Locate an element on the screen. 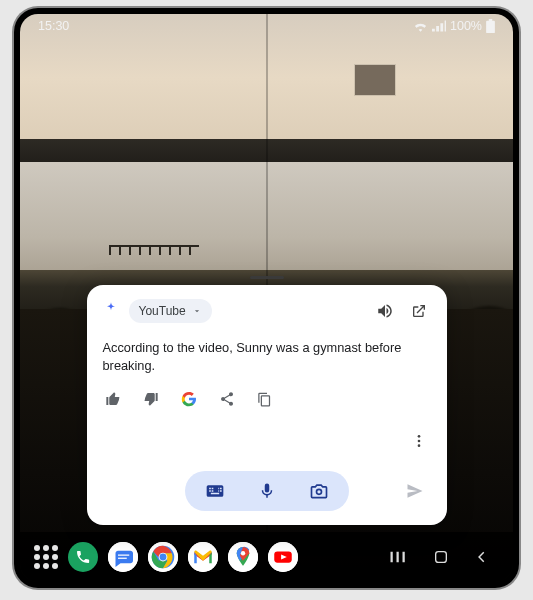 The image size is (533, 600). open-external-icon is located at coordinates (419, 311).